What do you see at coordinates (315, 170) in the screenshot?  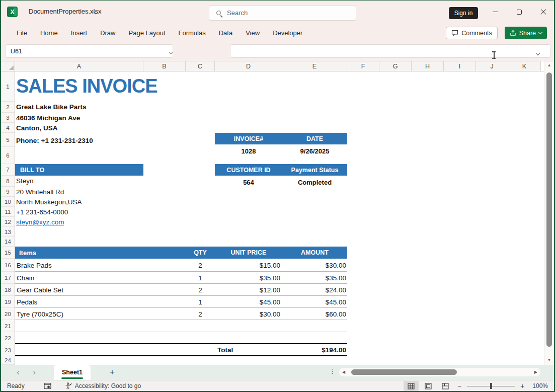 I see `payment-status-header-cell: Payment Status` at bounding box center [315, 170].